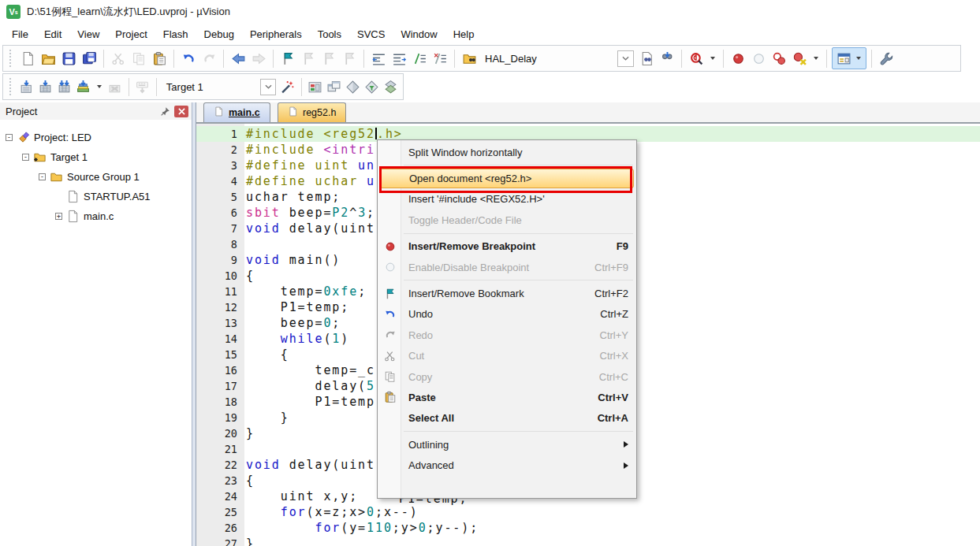 This screenshot has width=980, height=546. Describe the element at coordinates (238, 58) in the screenshot. I see `navigate-back-icon` at that location.